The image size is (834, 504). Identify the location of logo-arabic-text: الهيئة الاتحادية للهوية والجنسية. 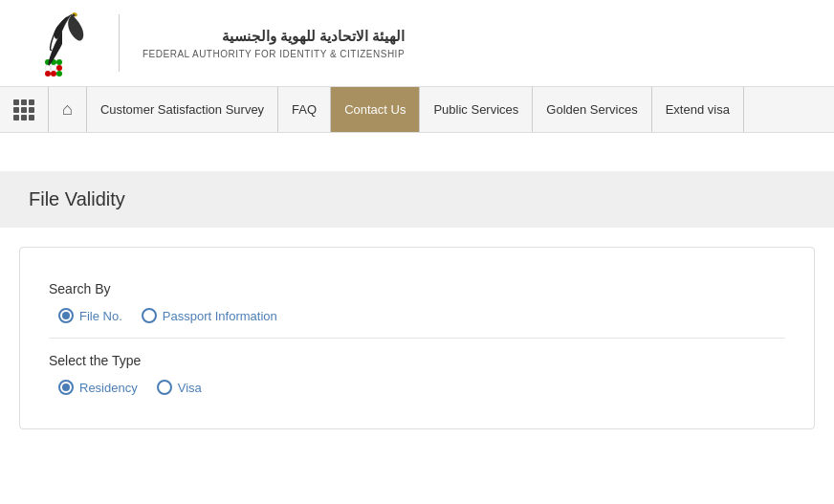
(314, 36).